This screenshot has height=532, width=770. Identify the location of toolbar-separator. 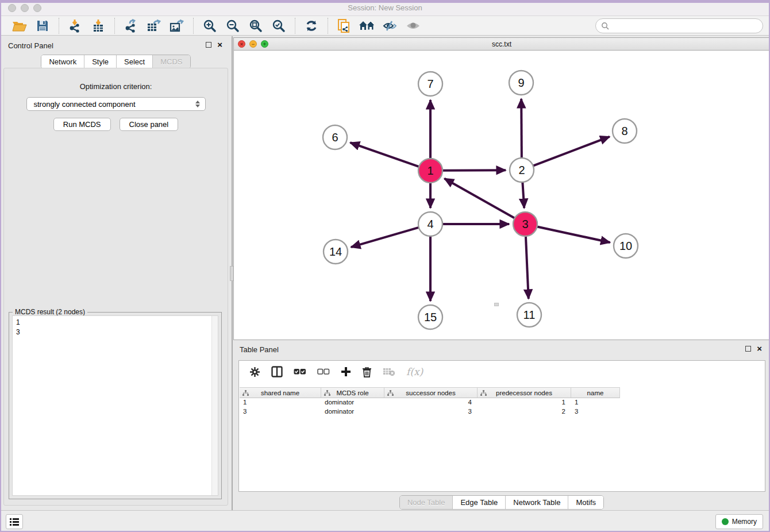
(193, 26).